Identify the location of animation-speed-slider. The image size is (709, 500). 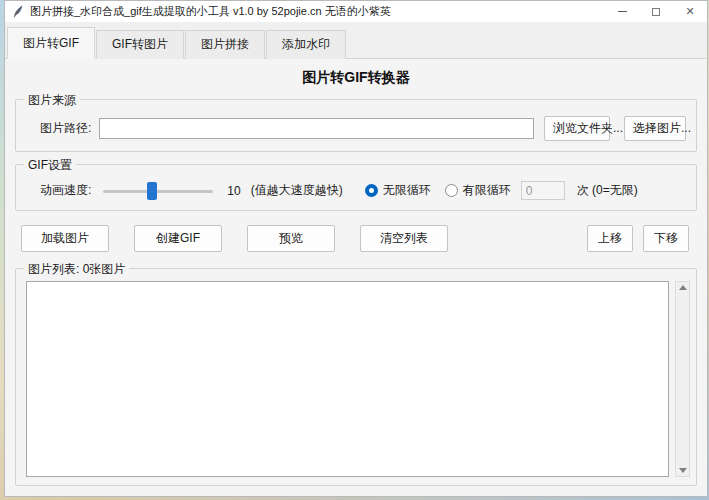
(158, 191).